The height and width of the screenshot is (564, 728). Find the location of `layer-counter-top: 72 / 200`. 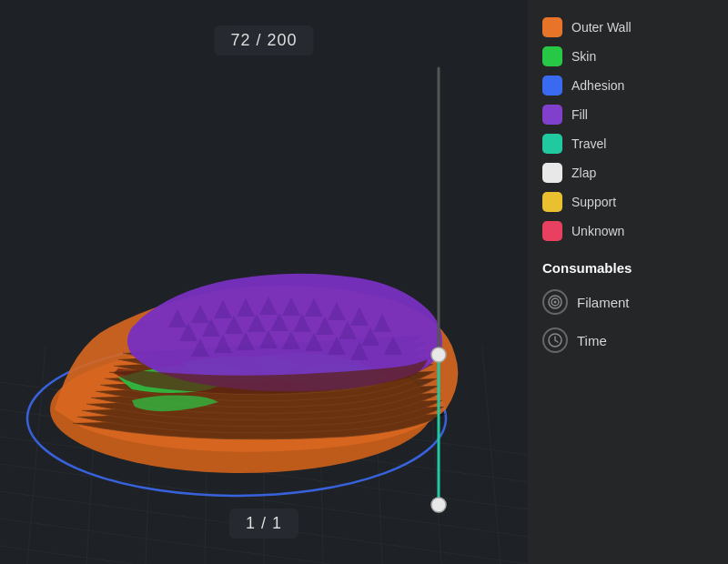

layer-counter-top: 72 / 200 is located at coordinates (264, 40).